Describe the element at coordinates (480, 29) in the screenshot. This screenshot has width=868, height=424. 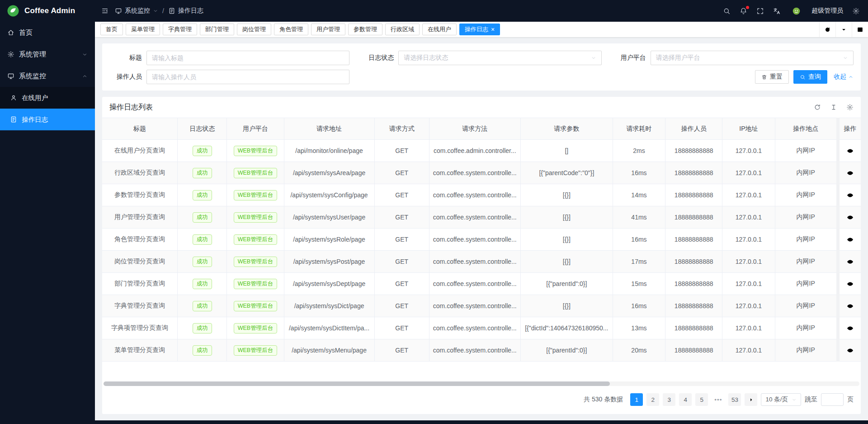
I see `tab-item-active: 操作日志×` at that location.